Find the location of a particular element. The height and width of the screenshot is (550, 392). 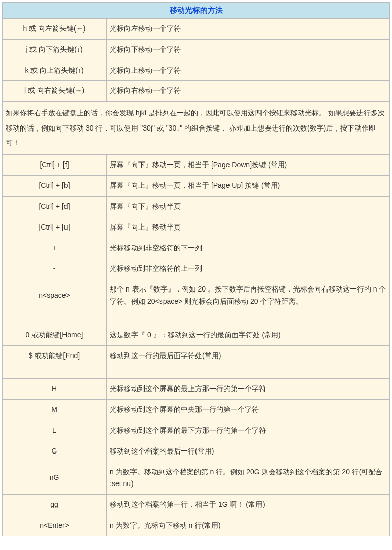

desc-cell: 光标移动到这个屏幕的最上方那一行的第一个字符 is located at coordinates (248, 389).